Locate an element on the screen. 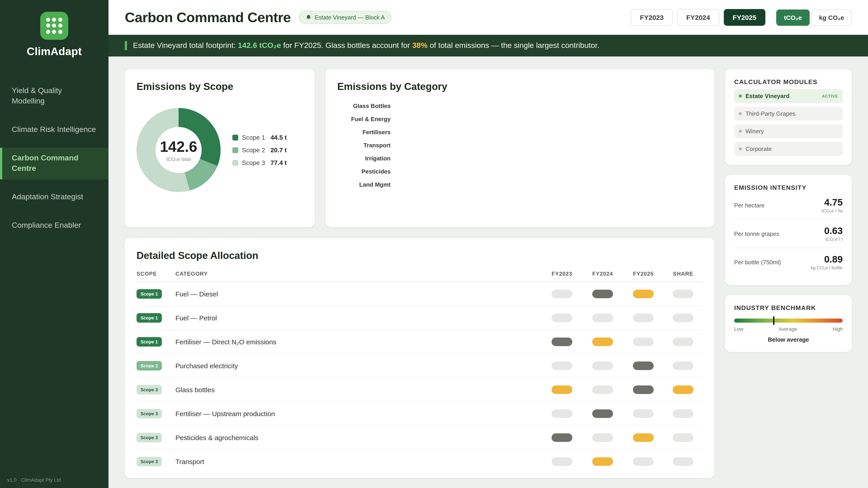  unit-button: kg CO₂e is located at coordinates (832, 18).